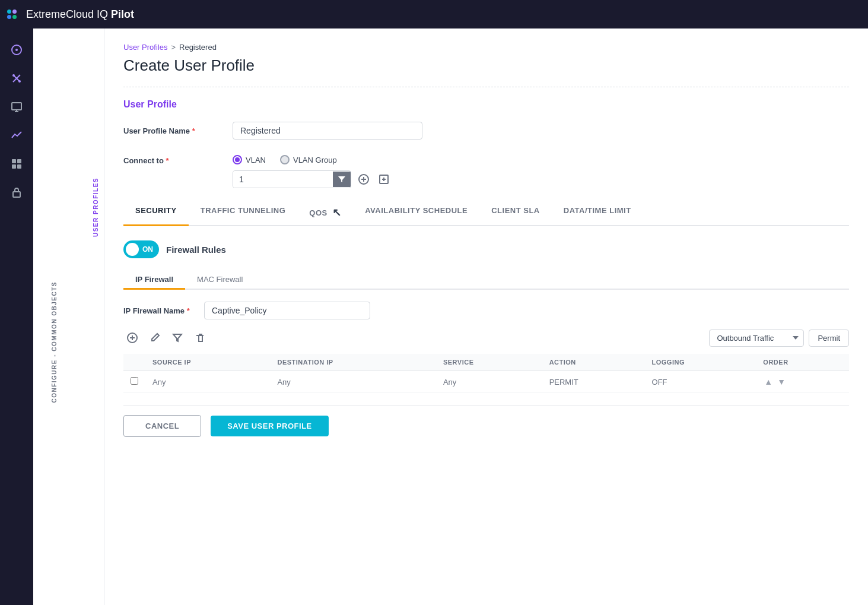 This screenshot has width=868, height=605. What do you see at coordinates (122, 14) in the screenshot?
I see `app-subtitle: Pilot` at bounding box center [122, 14].